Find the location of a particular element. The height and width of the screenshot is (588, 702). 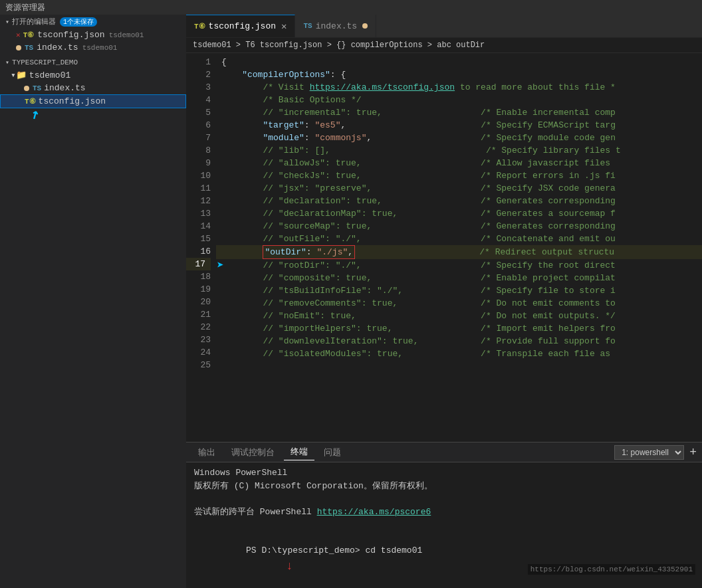

line-num-14: 14 is located at coordinates (198, 226).